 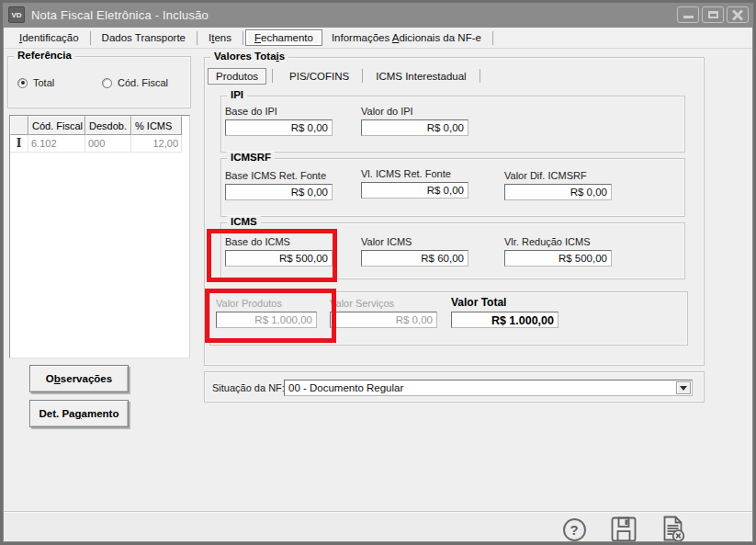 What do you see at coordinates (237, 76) in the screenshot?
I see `tab-produtos: Produtos` at bounding box center [237, 76].